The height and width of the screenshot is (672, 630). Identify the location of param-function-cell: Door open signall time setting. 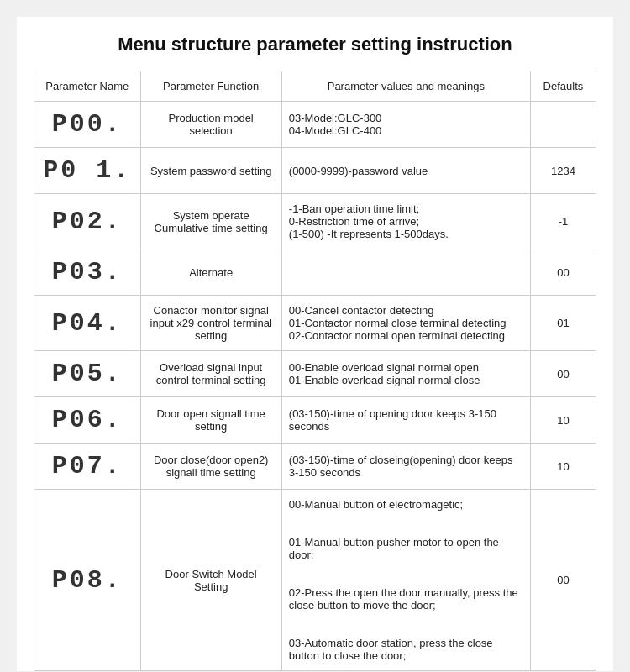
(211, 420).